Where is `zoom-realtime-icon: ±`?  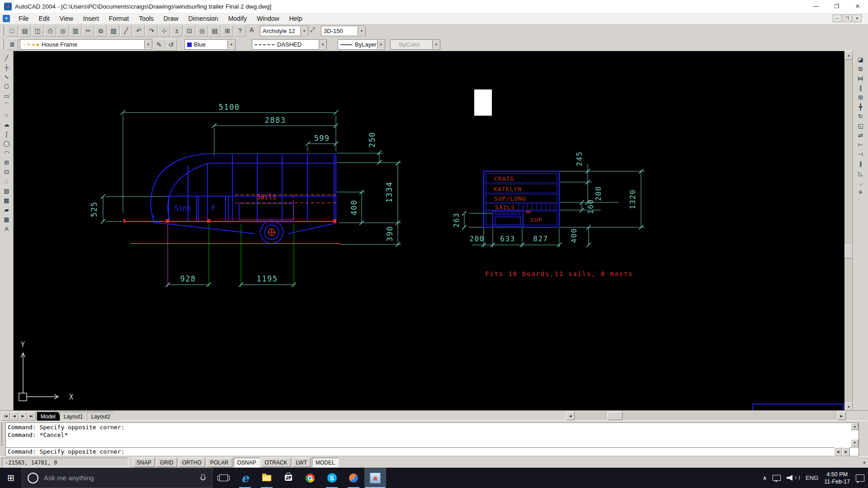
zoom-realtime-icon: ± is located at coordinates (177, 31).